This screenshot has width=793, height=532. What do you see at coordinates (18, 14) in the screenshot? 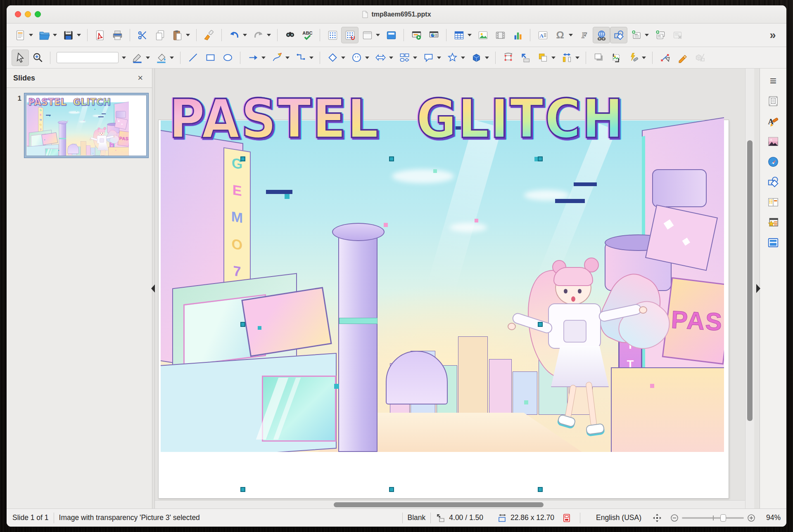
I see `close-window-button` at bounding box center [18, 14].